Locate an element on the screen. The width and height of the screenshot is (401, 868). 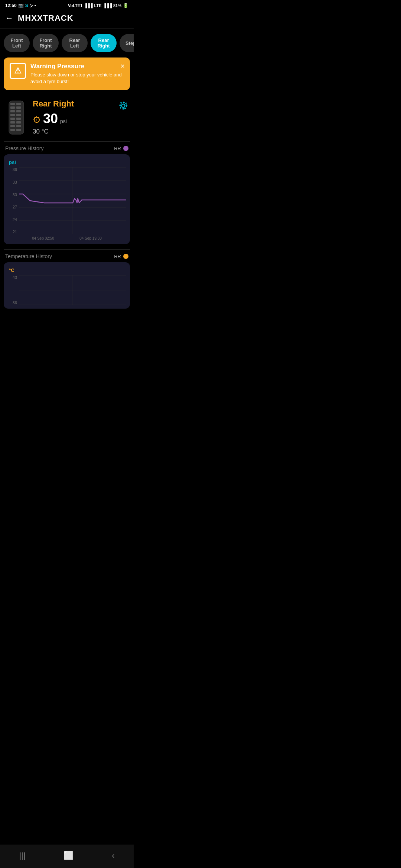
pressure-chart-svg-area is located at coordinates (73, 201).